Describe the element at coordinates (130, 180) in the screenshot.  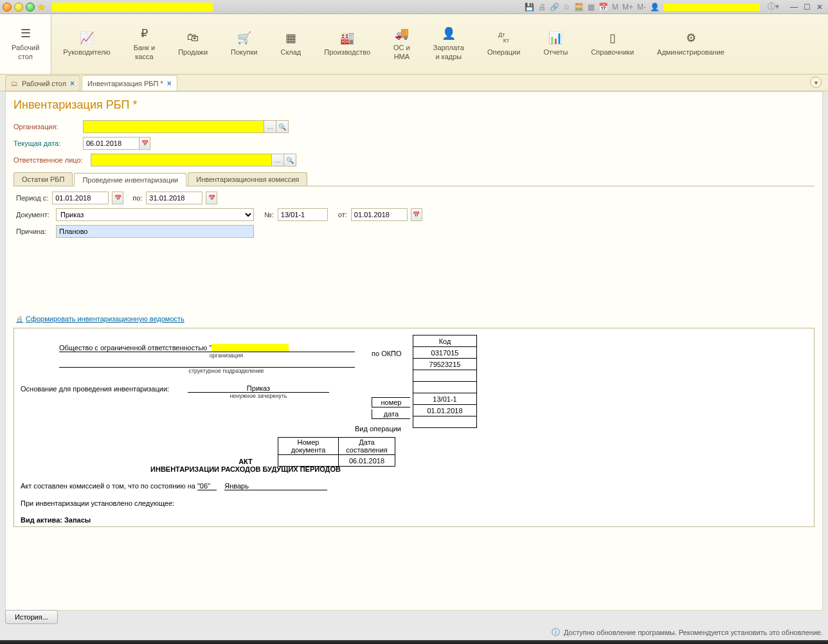
I see `subtab-inventory: Проведение инвентаризации` at that location.